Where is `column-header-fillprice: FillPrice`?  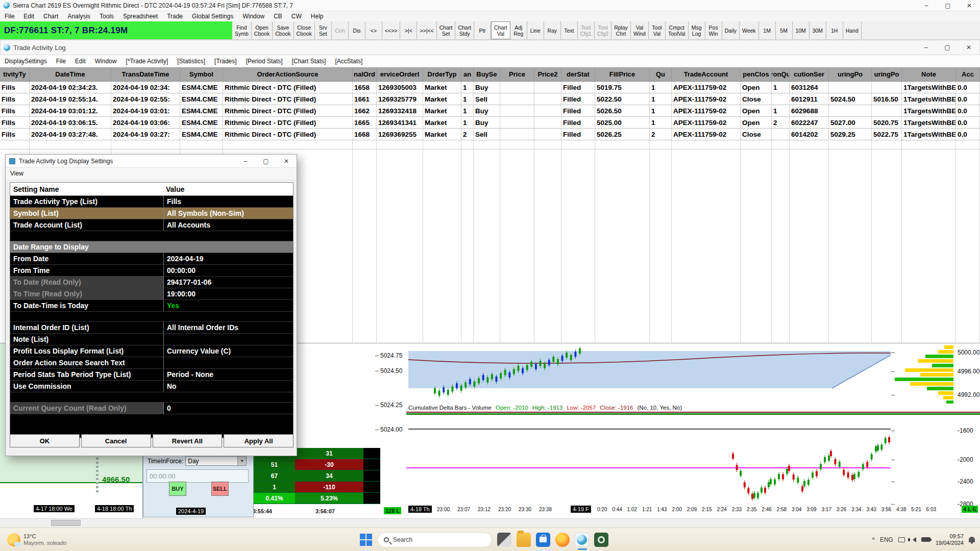 column-header-fillprice: FillPrice is located at coordinates (623, 74).